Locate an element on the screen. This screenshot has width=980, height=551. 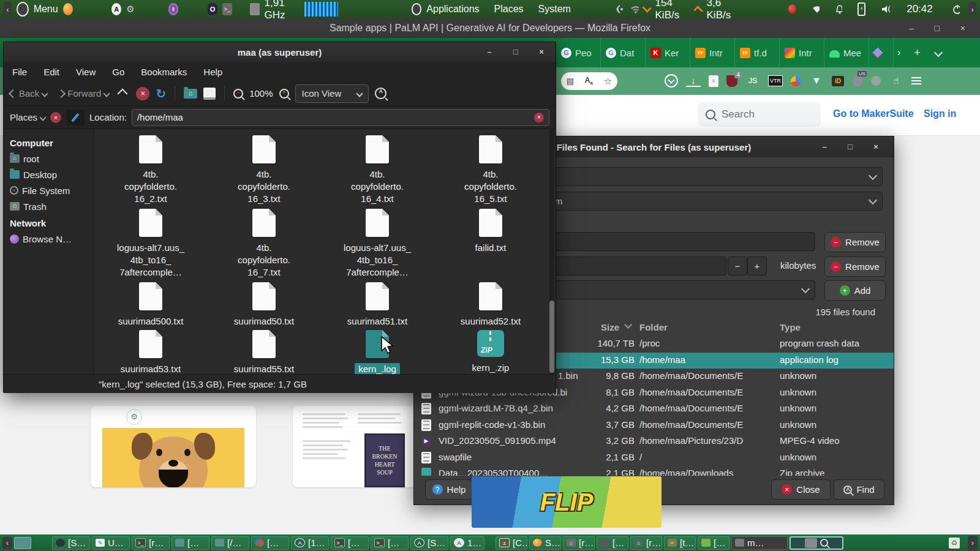
notes-icon: ≡ is located at coordinates (714, 81).